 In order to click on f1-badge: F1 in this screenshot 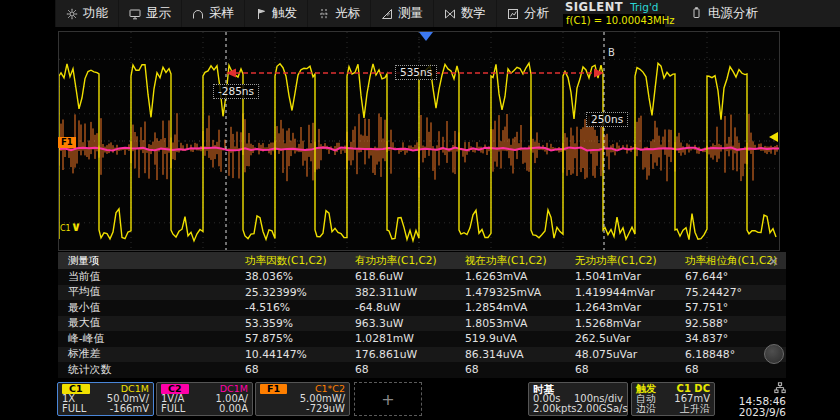, I will do `click(274, 389)`.